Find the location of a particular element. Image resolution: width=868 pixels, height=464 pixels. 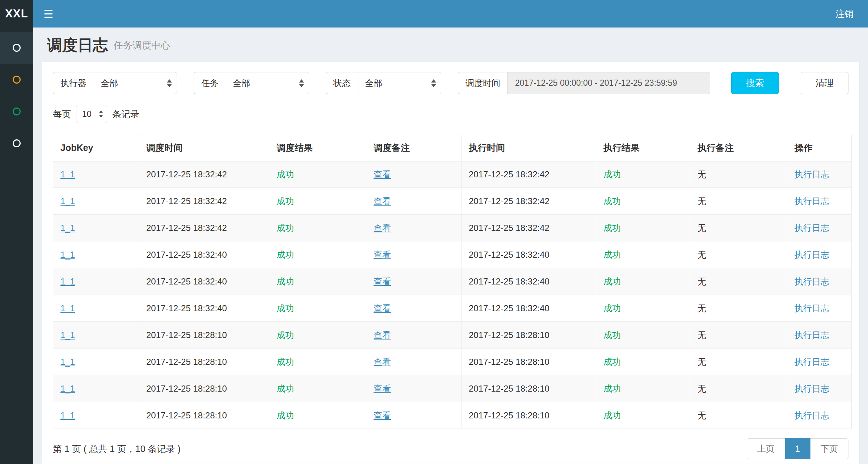

executor-filter-label: 执行器 is located at coordinates (73, 83).